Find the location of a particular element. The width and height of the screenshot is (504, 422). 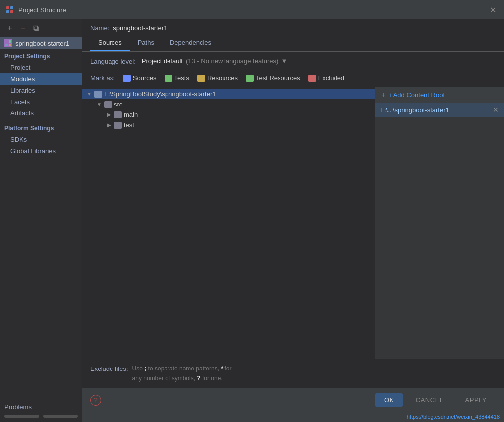

nav-facets: Facets is located at coordinates (41, 102).